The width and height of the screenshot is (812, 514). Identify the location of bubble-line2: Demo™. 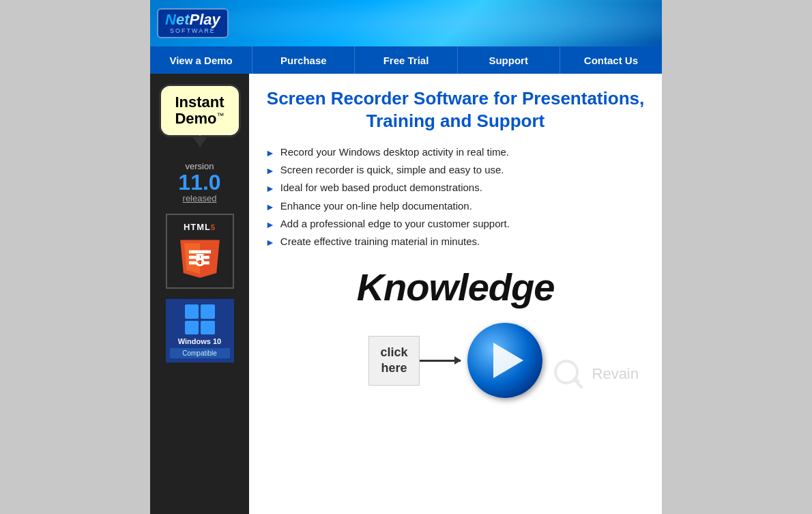
(200, 119).